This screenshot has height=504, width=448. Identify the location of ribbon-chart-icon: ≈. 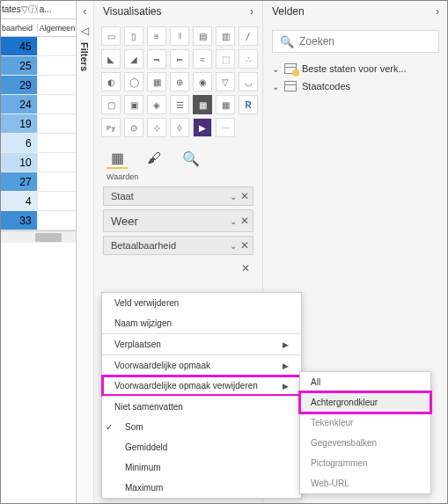
(202, 59).